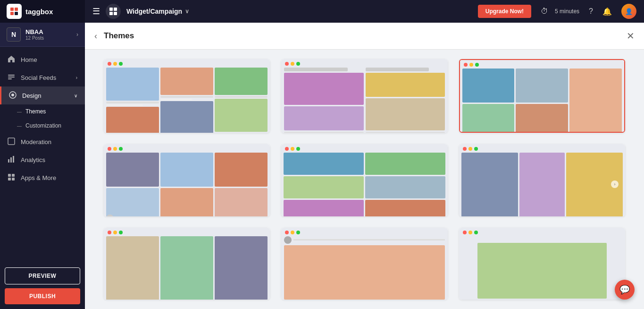  I want to click on project-avatar: N, so click(14, 34).